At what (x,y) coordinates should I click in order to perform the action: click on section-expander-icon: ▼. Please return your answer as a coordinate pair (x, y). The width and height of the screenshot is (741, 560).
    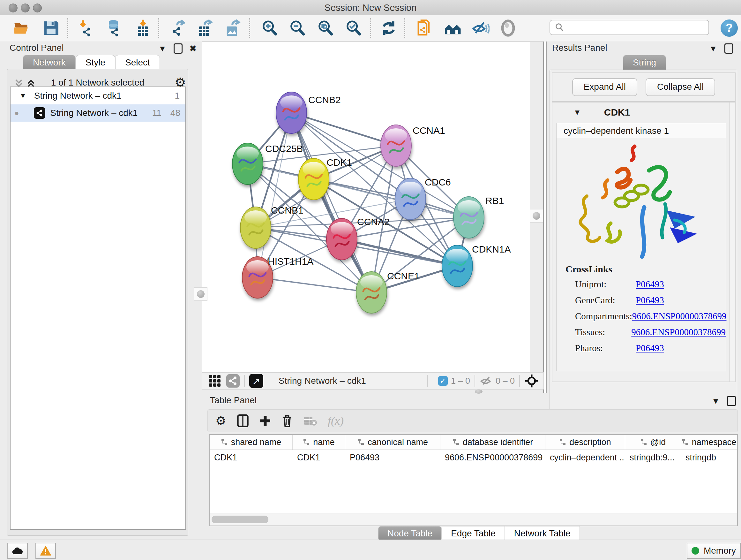
    Looking at the image, I should click on (578, 113).